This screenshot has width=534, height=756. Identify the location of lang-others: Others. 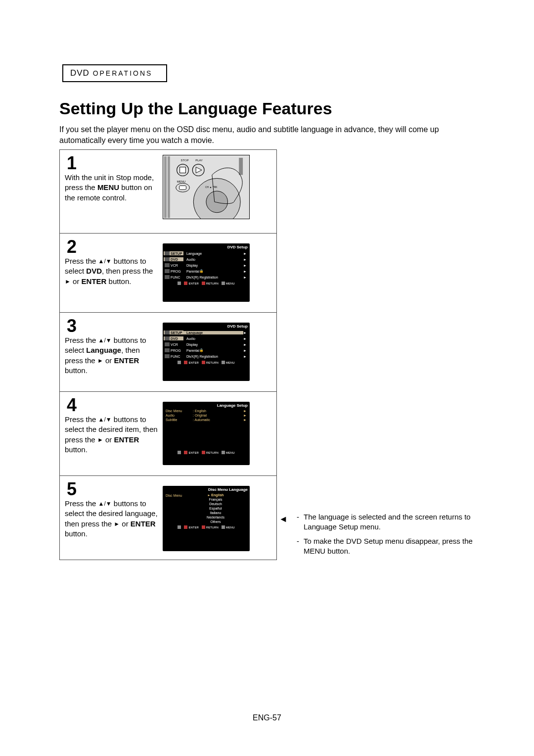
(216, 521).